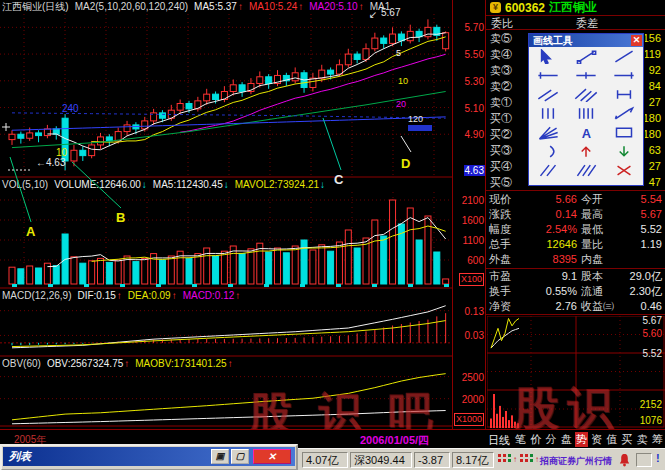 This screenshot has width=665, height=470. Describe the element at coordinates (548, 170) in the screenshot. I see `tool-par2-icon` at that location.